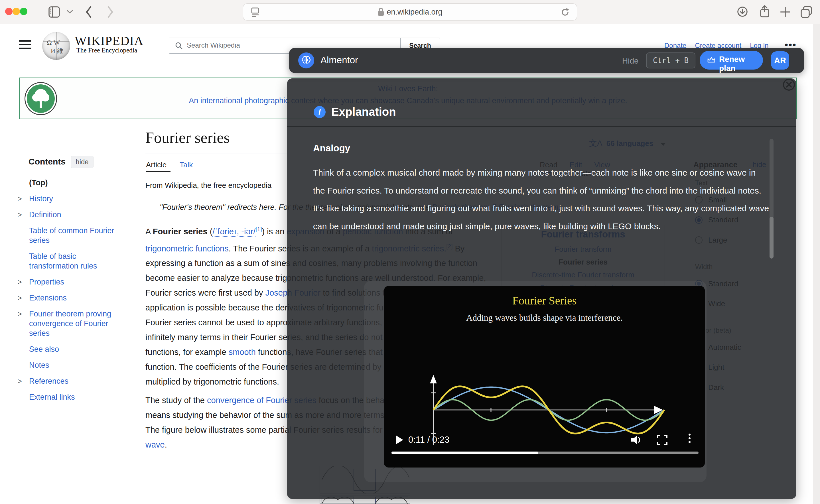 The image size is (820, 504). What do you see at coordinates (671, 60) in the screenshot?
I see `shortcut-keycap: Ctrl + B` at bounding box center [671, 60].